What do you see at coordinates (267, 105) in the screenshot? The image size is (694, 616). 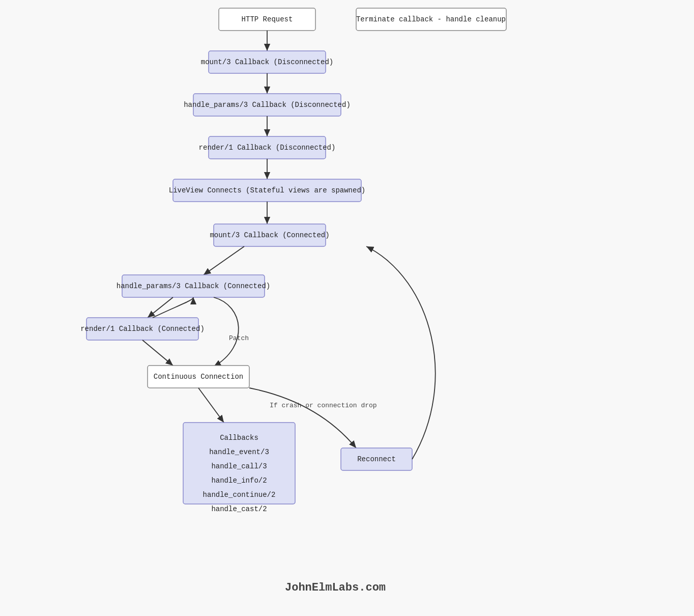 I see `handle-params-disconnected-label: handle_params/3 Callback (Disconnected)` at bounding box center [267, 105].